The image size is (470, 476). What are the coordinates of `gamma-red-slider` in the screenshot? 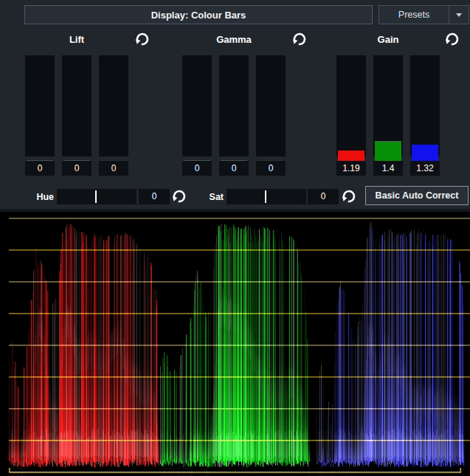 It's located at (197, 106).